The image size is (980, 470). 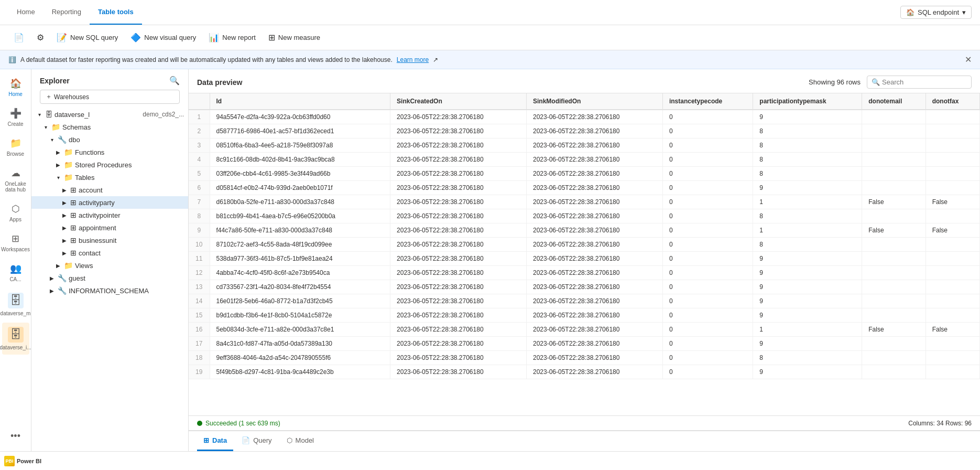 What do you see at coordinates (40, 38) in the screenshot?
I see `toolbar-btn-settings: ⚙` at bounding box center [40, 38].